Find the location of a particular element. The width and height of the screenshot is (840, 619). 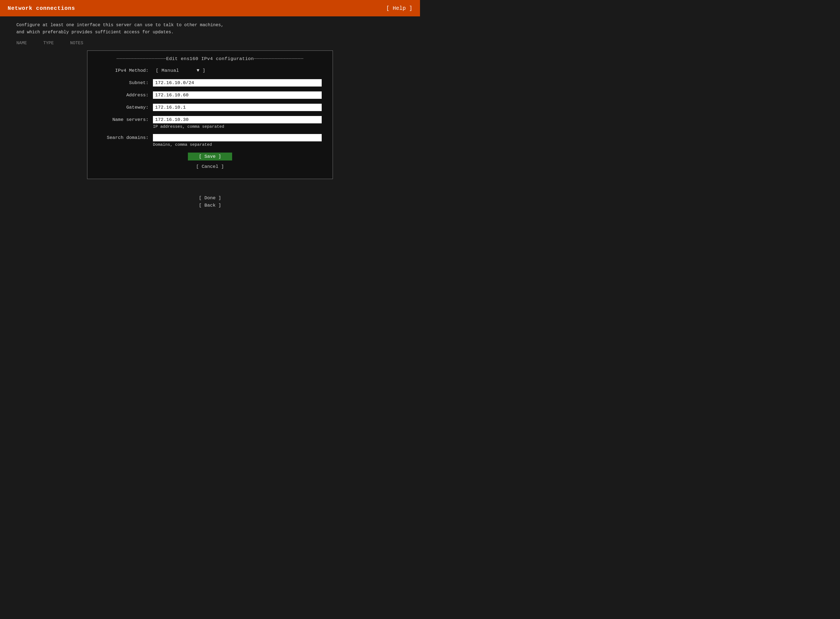

gateway-input is located at coordinates (237, 107).